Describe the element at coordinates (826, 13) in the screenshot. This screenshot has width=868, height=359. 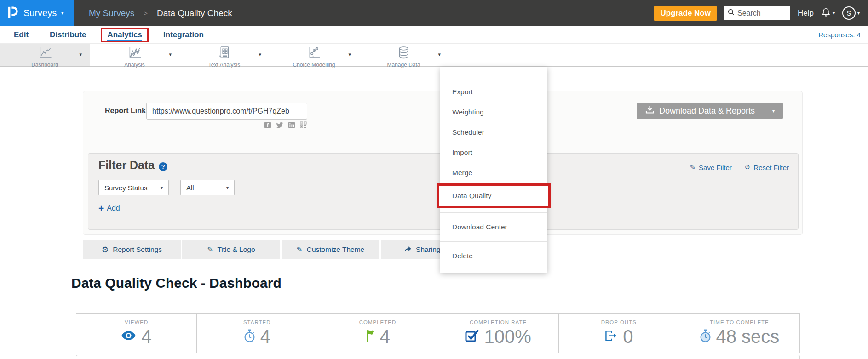
I see `bell-icon` at that location.